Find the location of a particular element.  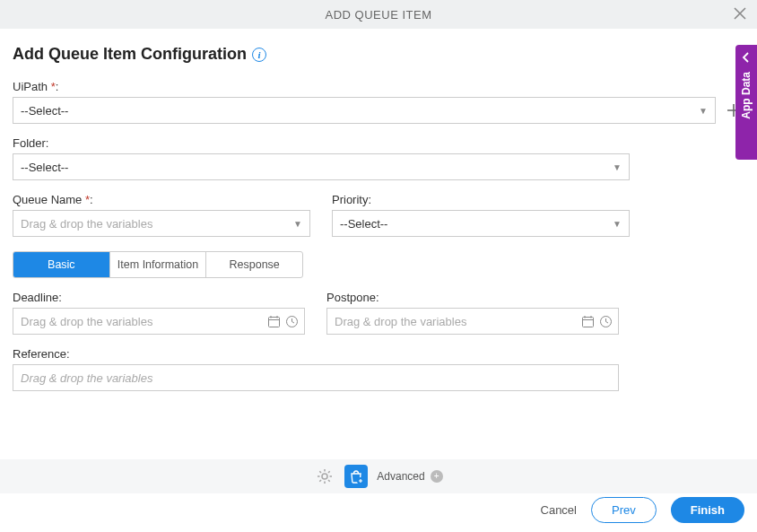

postpone-label: Postpone: is located at coordinates (473, 298).